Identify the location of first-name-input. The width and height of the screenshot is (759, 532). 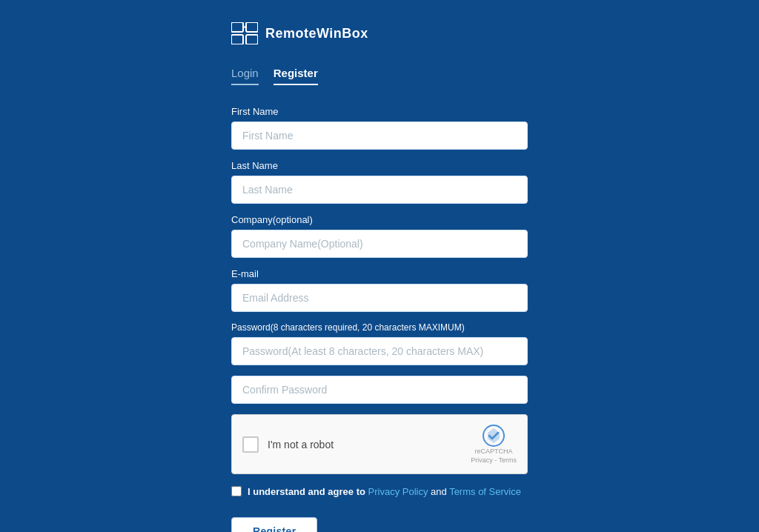
(380, 136).